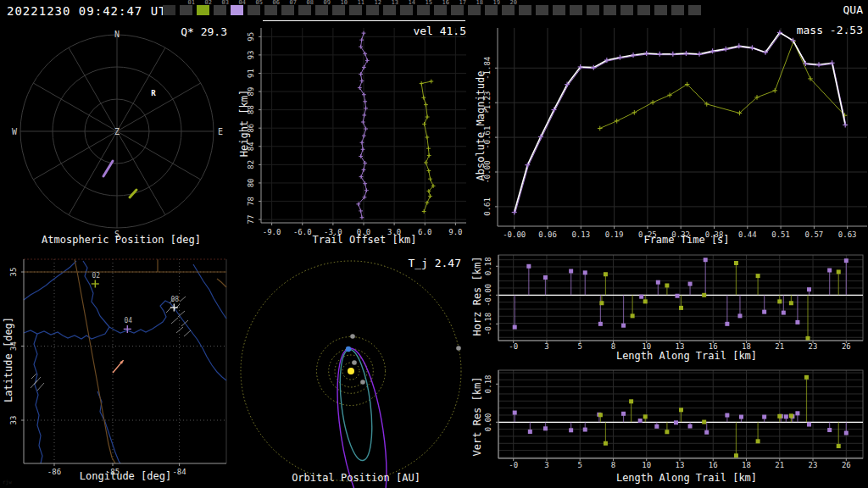 The width and height of the screenshot is (868, 488). What do you see at coordinates (15, 132) in the screenshot?
I see `svg-text: W` at bounding box center [15, 132].